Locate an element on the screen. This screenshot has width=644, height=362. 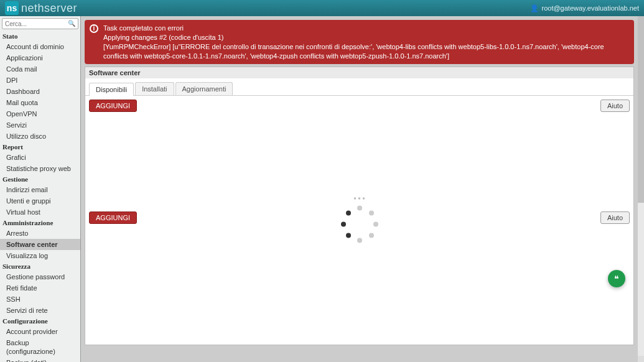
nav-item: SSH is located at coordinates (40, 299).